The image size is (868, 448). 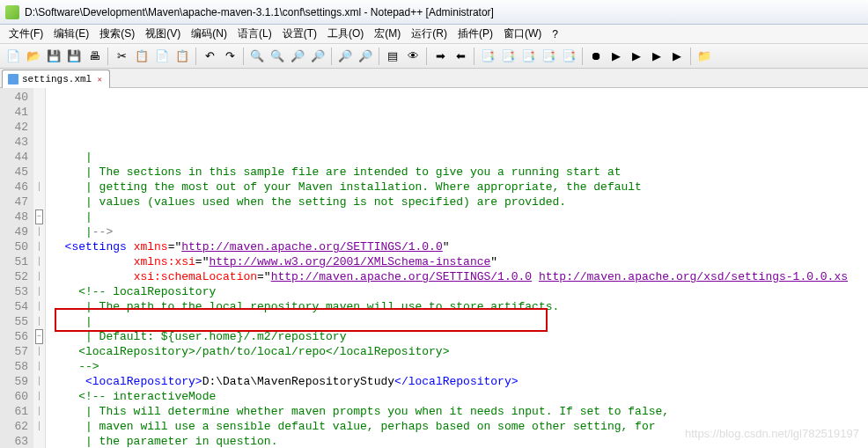 I want to click on menu-item: 文件(F), so click(x=26, y=33).